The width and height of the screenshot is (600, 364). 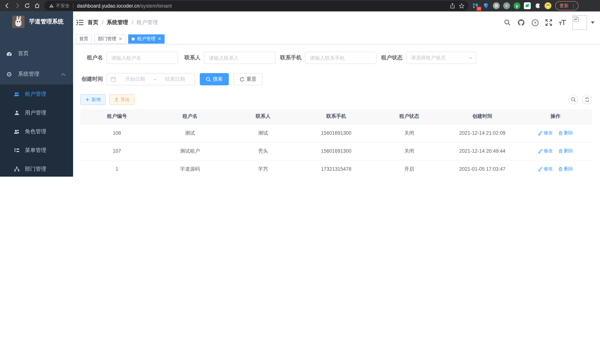 What do you see at coordinates (46, 22) in the screenshot?
I see `app-title: 芋道管理系统` at bounding box center [46, 22].